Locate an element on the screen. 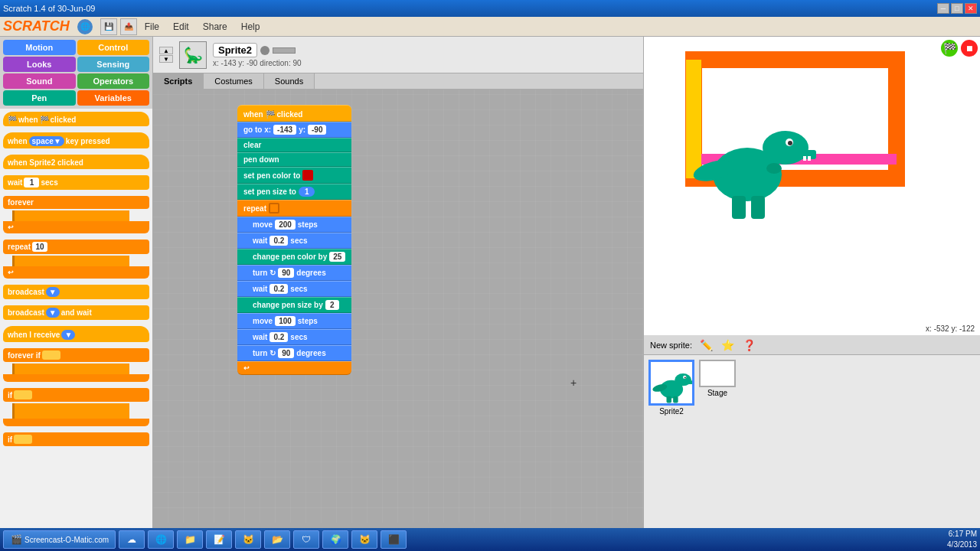 This screenshot has width=980, height=551. block-move-100: move 100 steps is located at coordinates (294, 321).